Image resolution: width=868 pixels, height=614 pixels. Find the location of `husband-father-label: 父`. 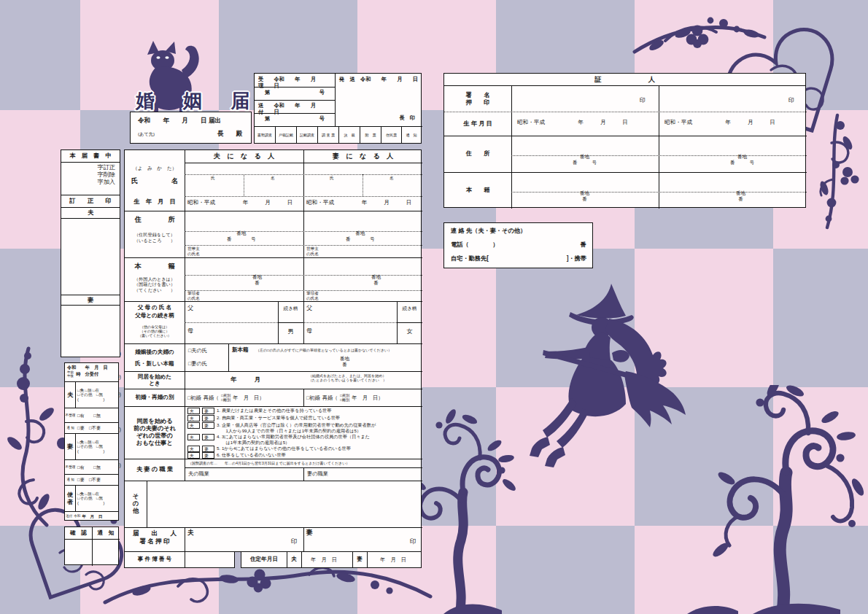

husband-father-label: 父 is located at coordinates (190, 308).